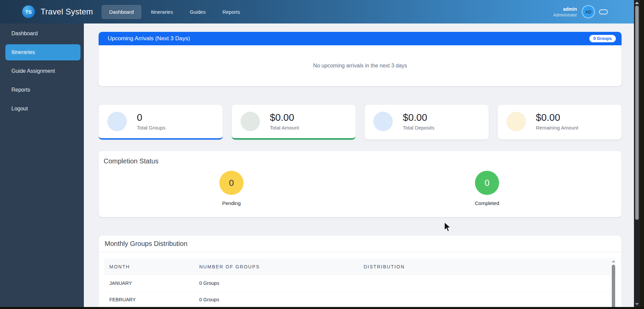 This screenshot has height=309, width=644. Describe the element at coordinates (198, 12) in the screenshot. I see `nav-item-guides: Guides` at that location.